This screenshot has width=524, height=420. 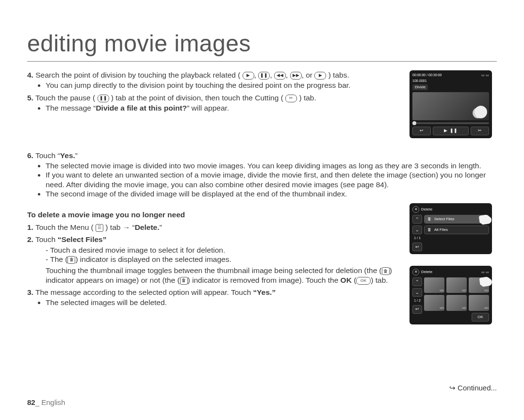 I want to click on camera-screenshot-divide: 00:00:00 / 00:30:00 ▭ ▭ 100-0001 Divide …, so click(x=451, y=104).